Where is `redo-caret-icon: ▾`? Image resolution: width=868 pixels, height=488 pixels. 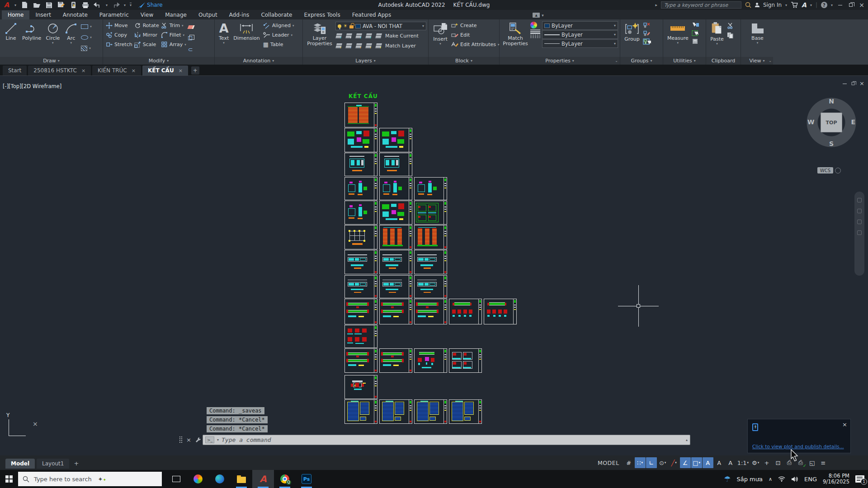 redo-caret-icon: ▾ is located at coordinates (125, 5).